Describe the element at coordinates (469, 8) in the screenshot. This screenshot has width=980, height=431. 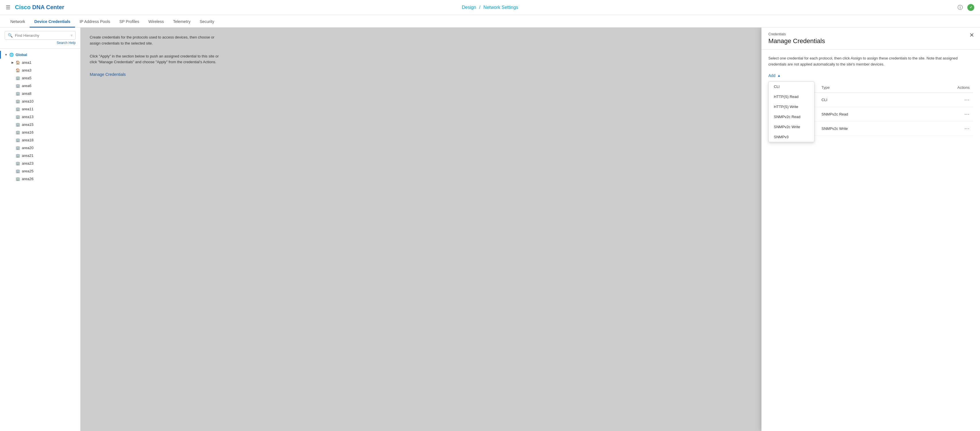
I see `design-label: Design` at that location.